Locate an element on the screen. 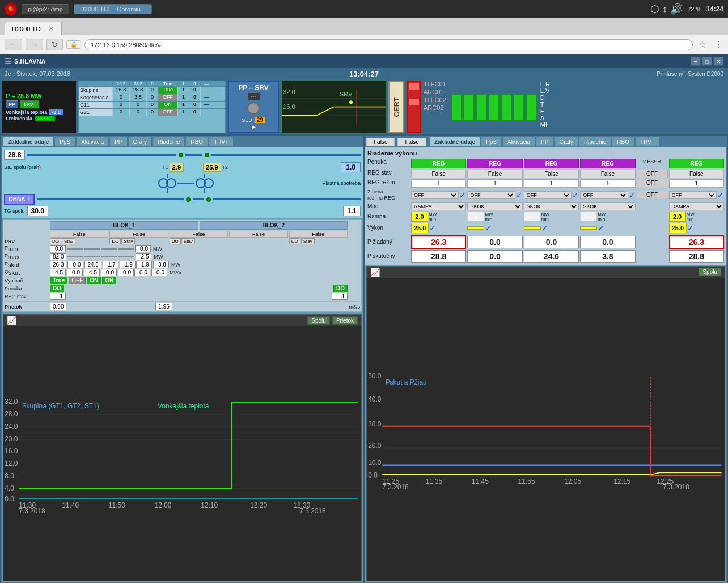 This screenshot has height=583, width=728. p-skutocny-3: 24.6 is located at coordinates (551, 256).